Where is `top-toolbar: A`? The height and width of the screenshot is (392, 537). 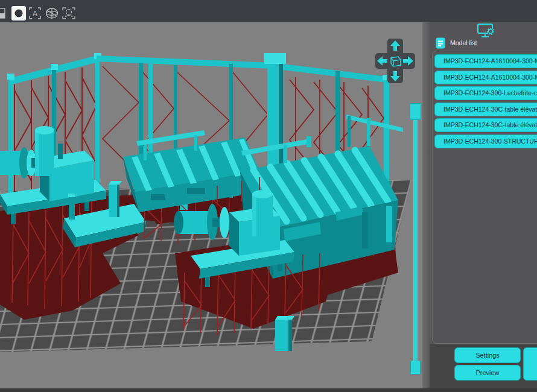 top-toolbar: A is located at coordinates (268, 11).